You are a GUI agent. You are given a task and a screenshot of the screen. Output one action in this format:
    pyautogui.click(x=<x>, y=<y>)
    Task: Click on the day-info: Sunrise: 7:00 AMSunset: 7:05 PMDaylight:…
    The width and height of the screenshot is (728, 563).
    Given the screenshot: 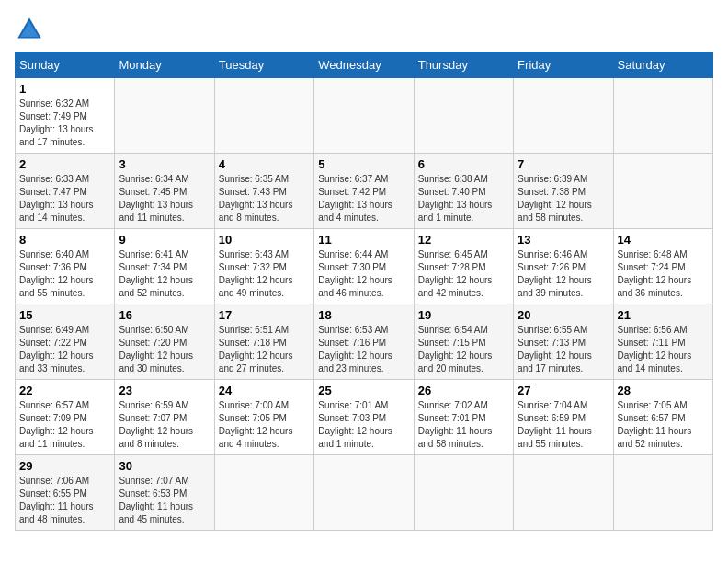 What is the action you would take?
    pyautogui.click(x=265, y=425)
    